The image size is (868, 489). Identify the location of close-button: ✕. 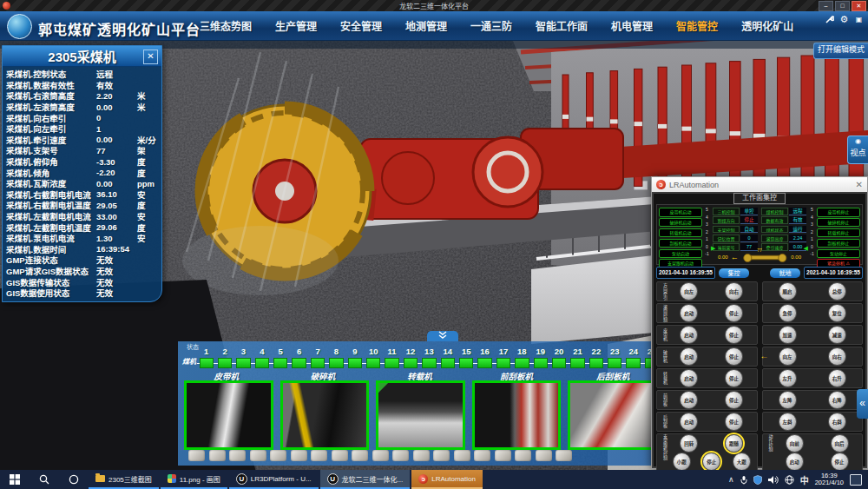
(859, 6).